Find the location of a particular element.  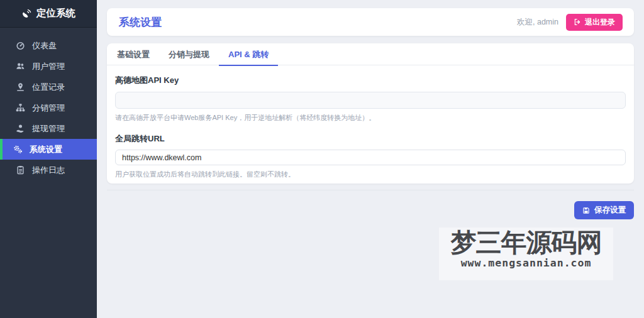

sidebar-item-label: 操作日志 is located at coordinates (48, 170).